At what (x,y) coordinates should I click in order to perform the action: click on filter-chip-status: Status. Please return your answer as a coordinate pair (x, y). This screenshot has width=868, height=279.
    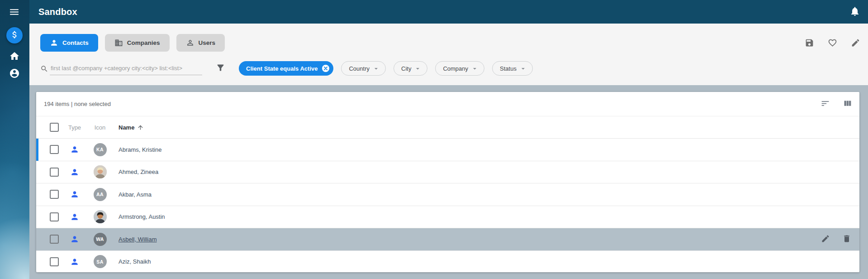
    Looking at the image, I should click on (512, 68).